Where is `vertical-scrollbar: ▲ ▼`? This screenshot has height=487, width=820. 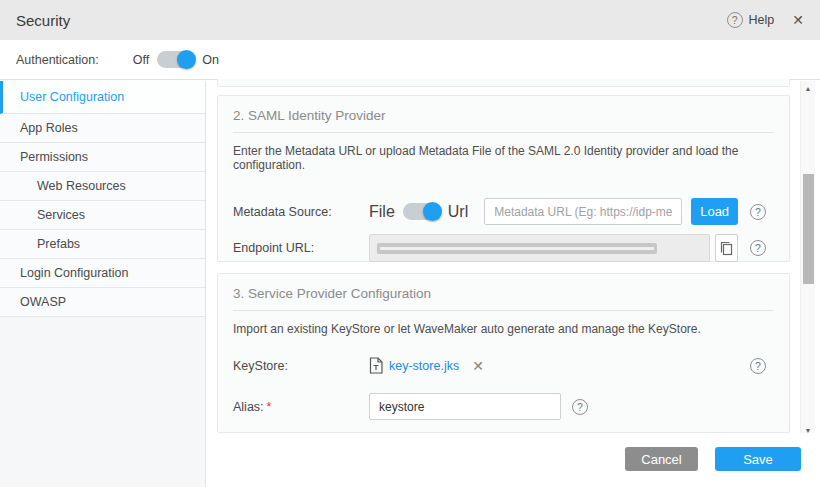 vertical-scrollbar: ▲ ▼ is located at coordinates (808, 260).